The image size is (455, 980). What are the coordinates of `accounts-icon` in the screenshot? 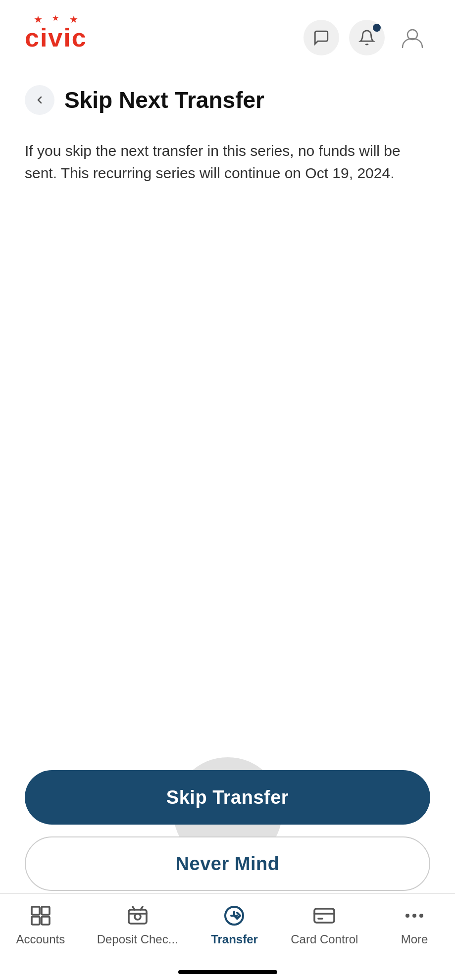 It's located at (41, 916).